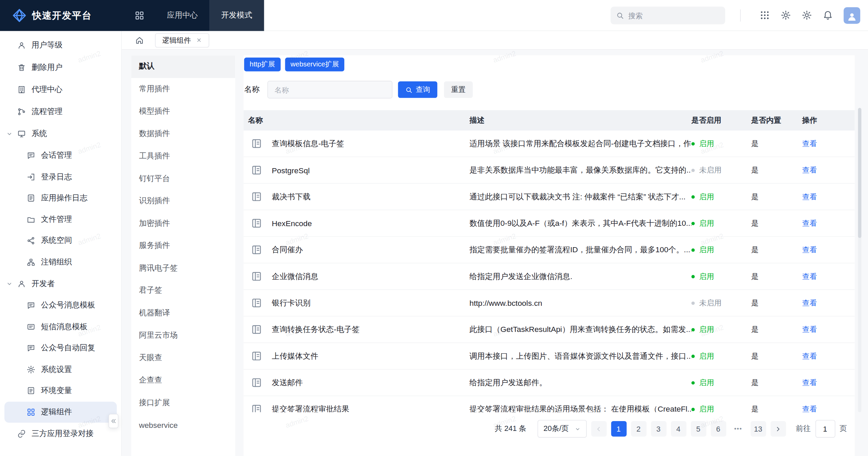 This screenshot has width=868, height=456. I want to click on tab-close-icon, so click(199, 40).